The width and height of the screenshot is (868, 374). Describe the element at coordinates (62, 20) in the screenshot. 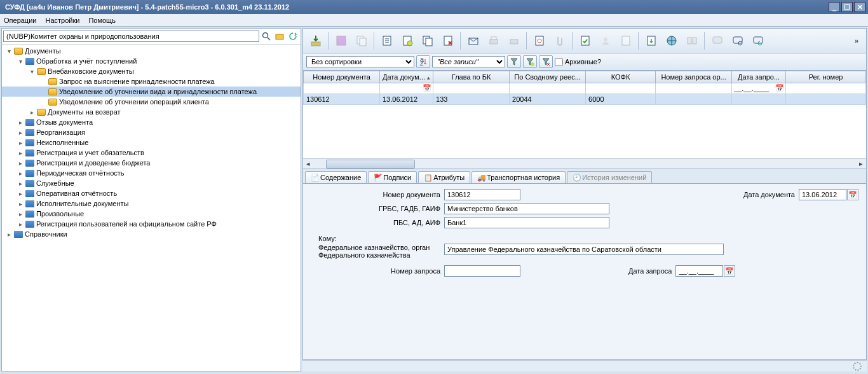

I see `menu-settings: Настройки` at that location.